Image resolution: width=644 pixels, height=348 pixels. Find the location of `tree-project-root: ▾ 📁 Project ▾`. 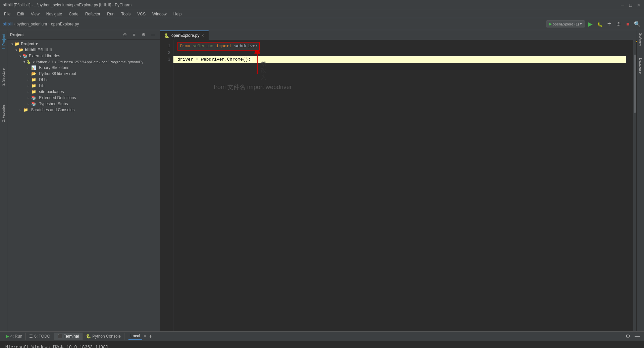

tree-project-root: ▾ 📁 Project ▾ is located at coordinates (84, 44).